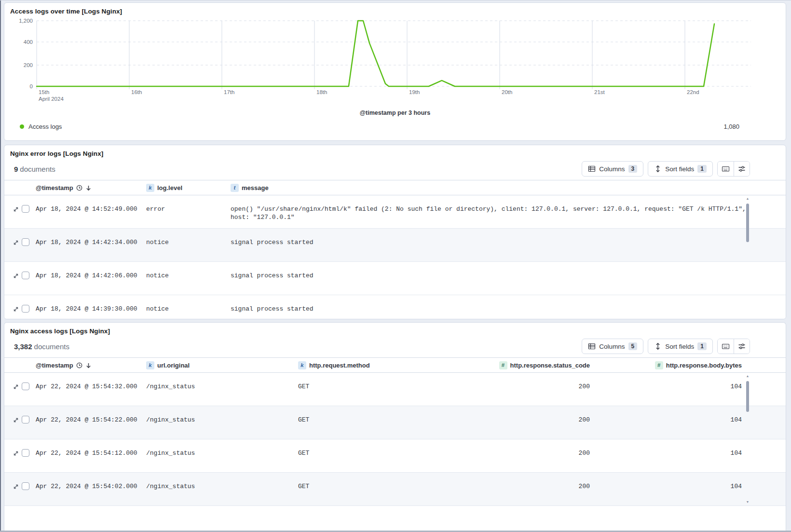 Image resolution: width=791 pixels, height=532 pixels. What do you see at coordinates (731, 126) in the screenshot?
I see `legend-series-value: 1,080` at bounding box center [731, 126].